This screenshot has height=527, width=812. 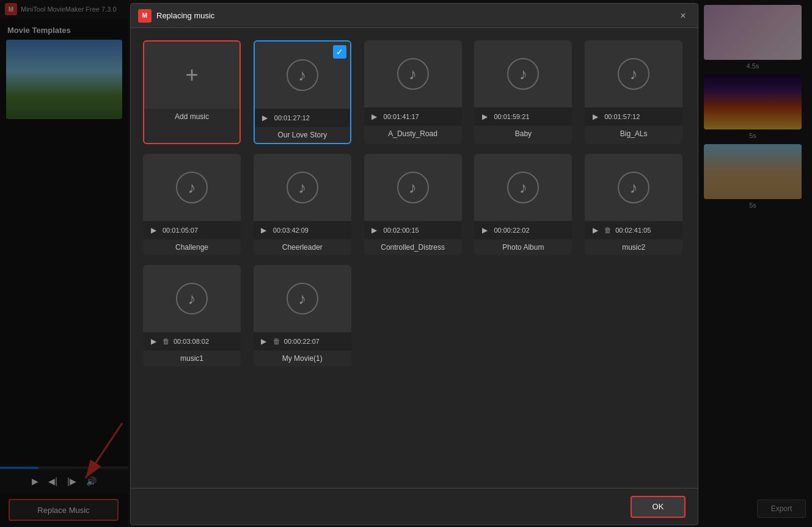 I want to click on music-info-6: ▶ 00:02:00:15, so click(x=413, y=230).